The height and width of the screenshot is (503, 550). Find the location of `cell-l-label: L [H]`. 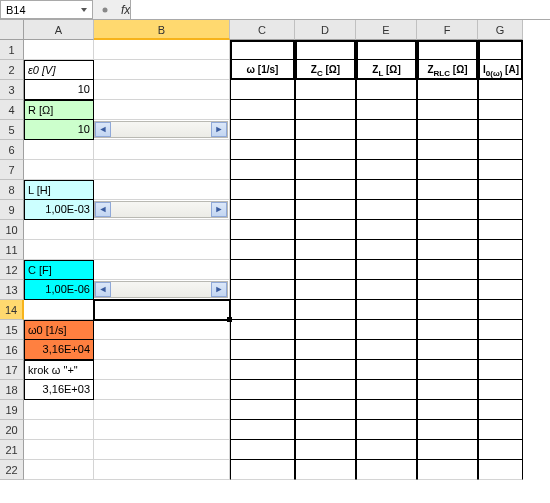

cell-l-label: L [H] is located at coordinates (59, 190).